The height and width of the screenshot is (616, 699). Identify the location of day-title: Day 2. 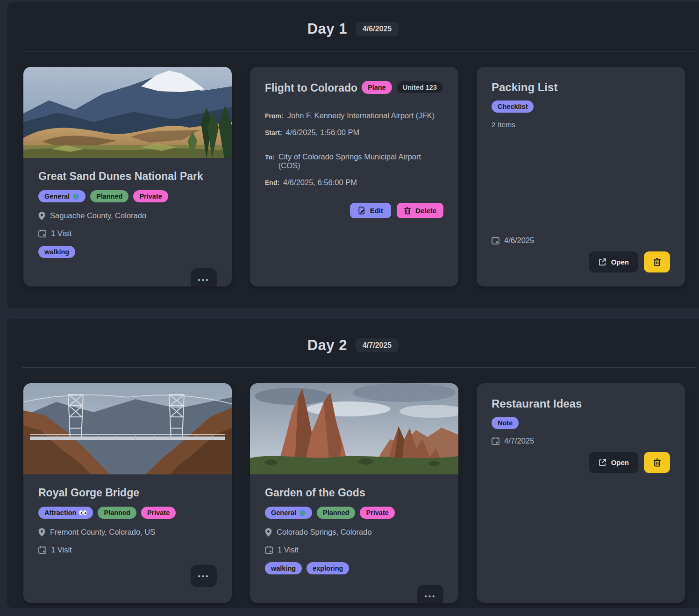
(327, 345).